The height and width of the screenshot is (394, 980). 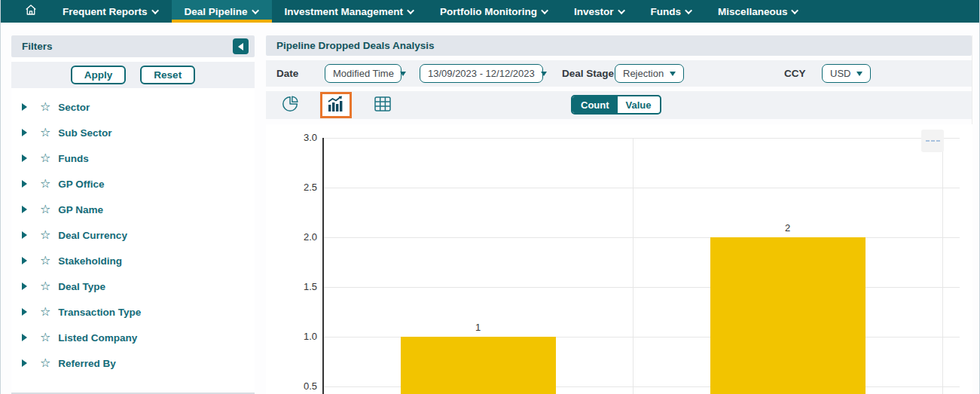 I want to click on nav-item-label: Frequent Reports, so click(x=105, y=12).